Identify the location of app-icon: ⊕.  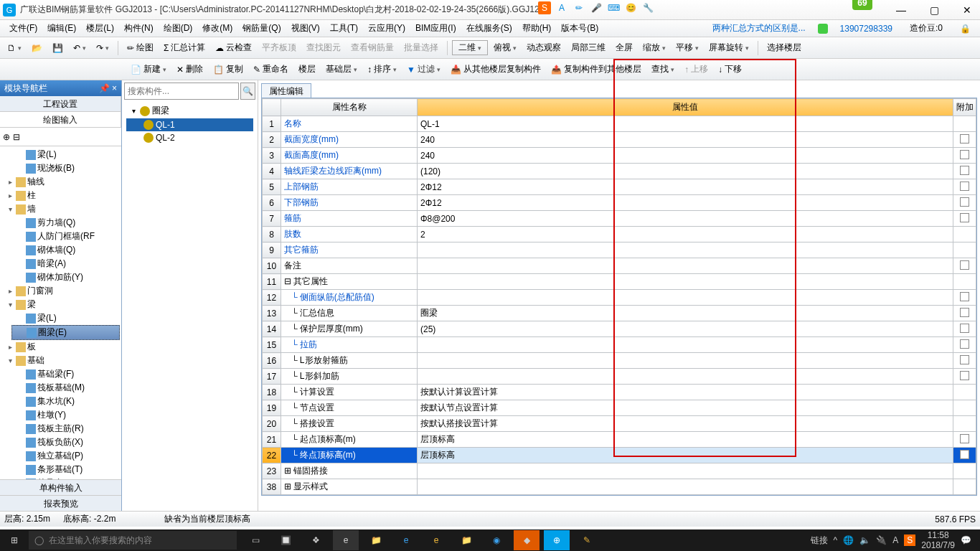
(557, 540).